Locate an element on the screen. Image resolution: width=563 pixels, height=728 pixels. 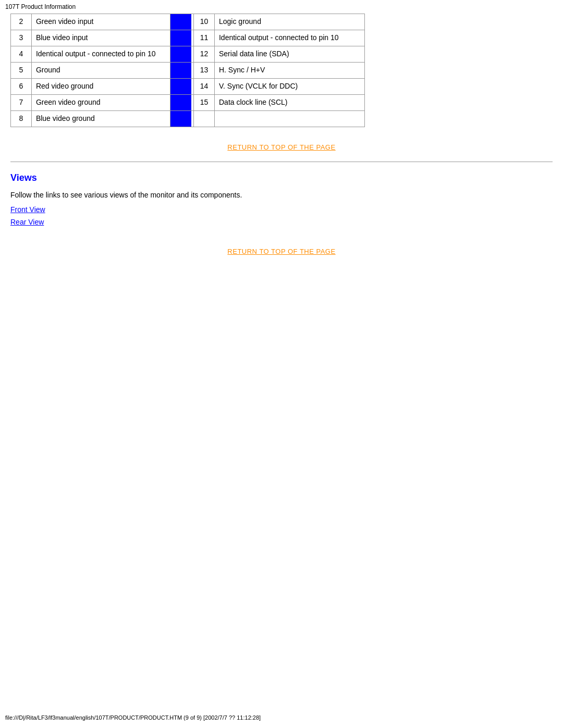
left-pin-num: 7 is located at coordinates (21, 103).